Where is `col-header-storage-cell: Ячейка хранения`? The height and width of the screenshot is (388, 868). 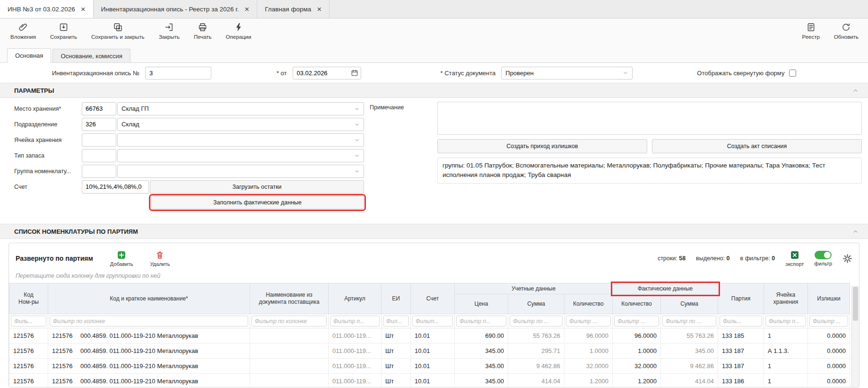
col-header-storage-cell: Ячейка хранения is located at coordinates (786, 299).